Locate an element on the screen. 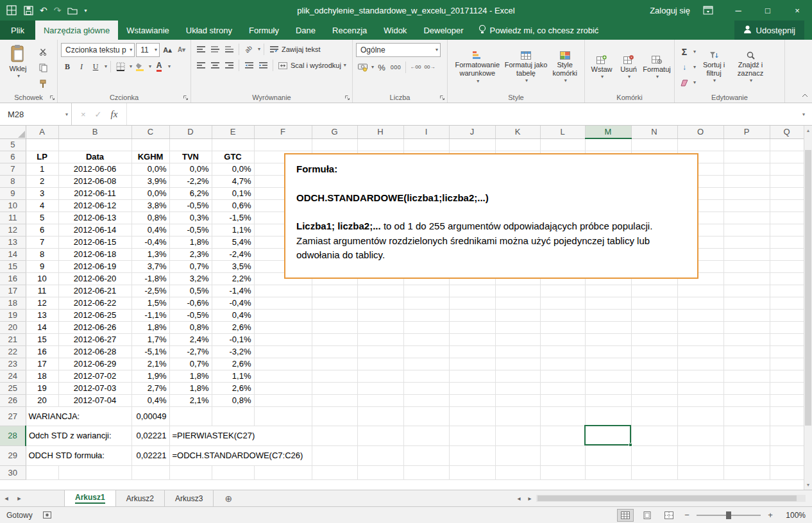  cell-I26 is located at coordinates (426, 400).